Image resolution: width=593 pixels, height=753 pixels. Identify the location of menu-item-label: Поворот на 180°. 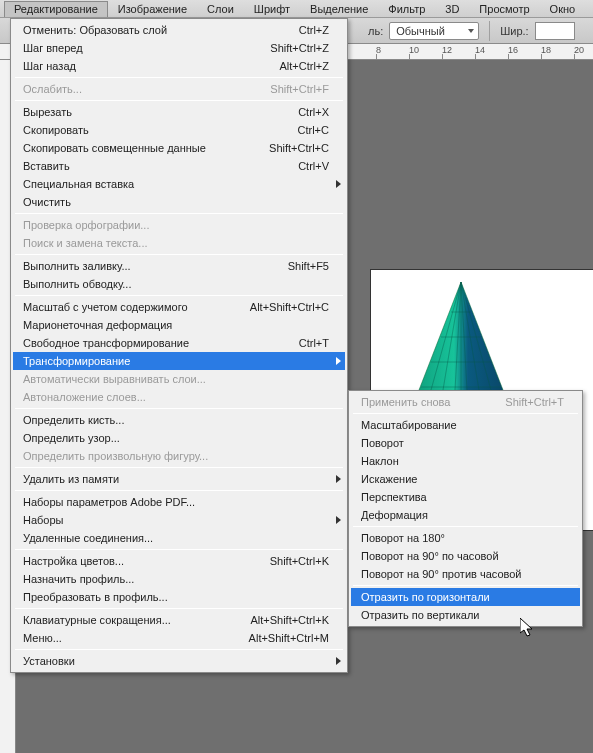
(403, 538).